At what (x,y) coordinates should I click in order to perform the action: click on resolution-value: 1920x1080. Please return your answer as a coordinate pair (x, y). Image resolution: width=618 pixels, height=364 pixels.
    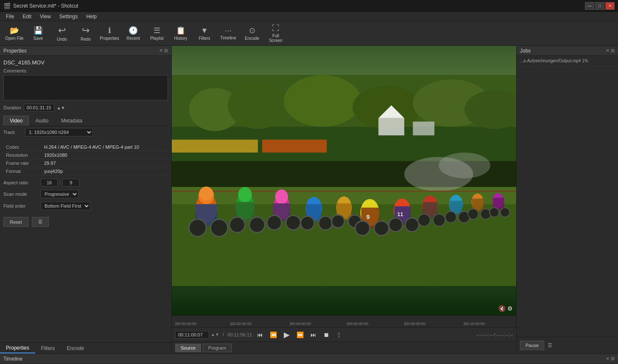
    Looking at the image, I should click on (105, 155).